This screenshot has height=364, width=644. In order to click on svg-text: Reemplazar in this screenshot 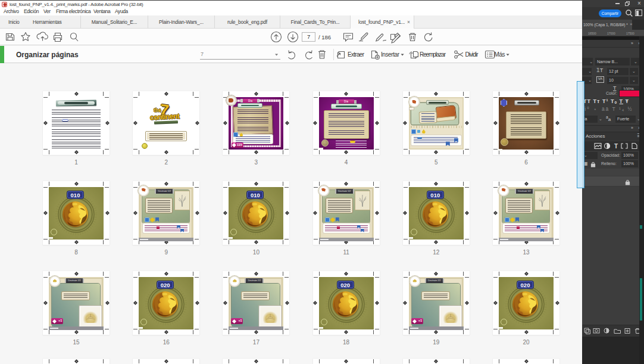, I will do `click(433, 55)`.